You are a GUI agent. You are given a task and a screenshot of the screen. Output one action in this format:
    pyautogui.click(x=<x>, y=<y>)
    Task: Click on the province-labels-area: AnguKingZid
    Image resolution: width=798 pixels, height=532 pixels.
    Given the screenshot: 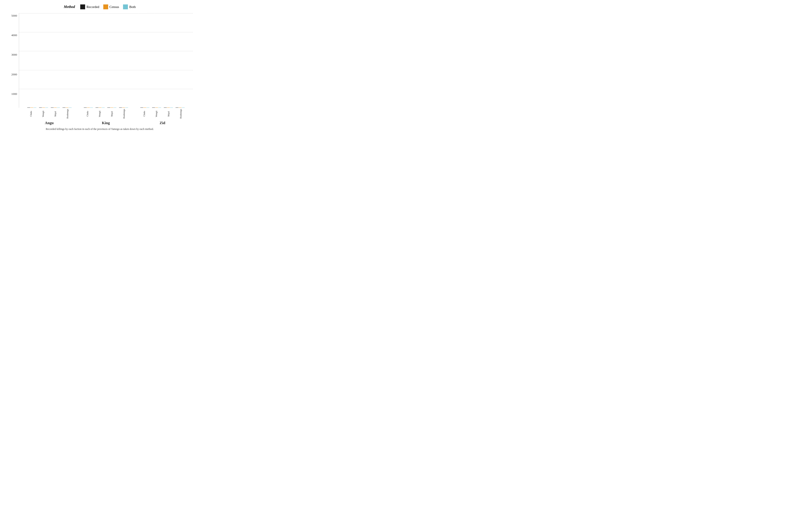 What is the action you would take?
    pyautogui.click(x=106, y=123)
    